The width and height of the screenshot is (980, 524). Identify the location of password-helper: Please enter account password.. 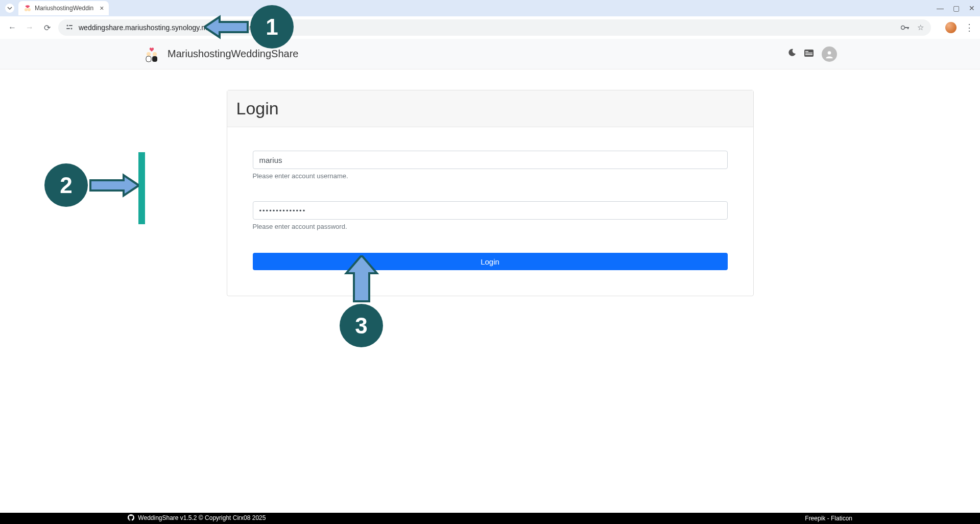
(490, 227).